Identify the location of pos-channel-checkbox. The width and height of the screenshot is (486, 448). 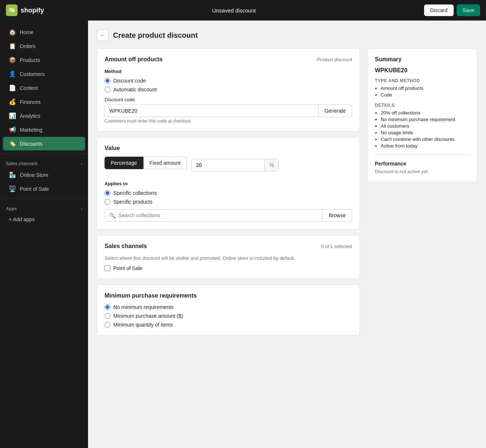
(107, 268).